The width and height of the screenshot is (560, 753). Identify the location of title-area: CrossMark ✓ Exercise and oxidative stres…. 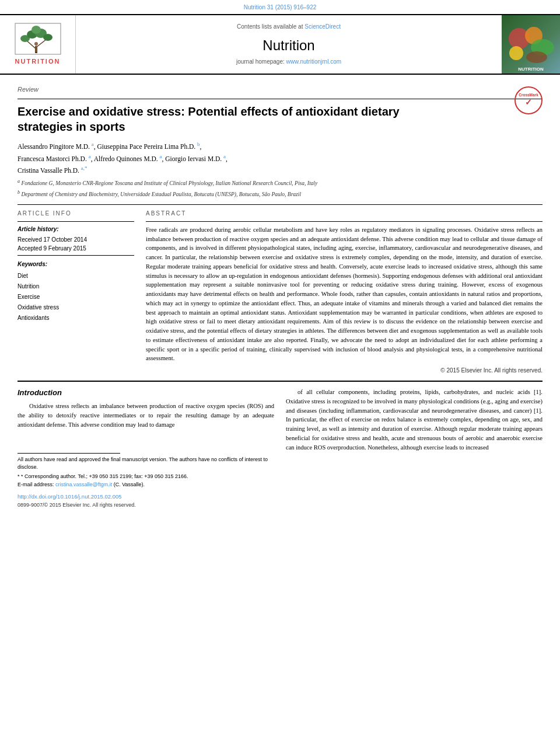
(280, 119).